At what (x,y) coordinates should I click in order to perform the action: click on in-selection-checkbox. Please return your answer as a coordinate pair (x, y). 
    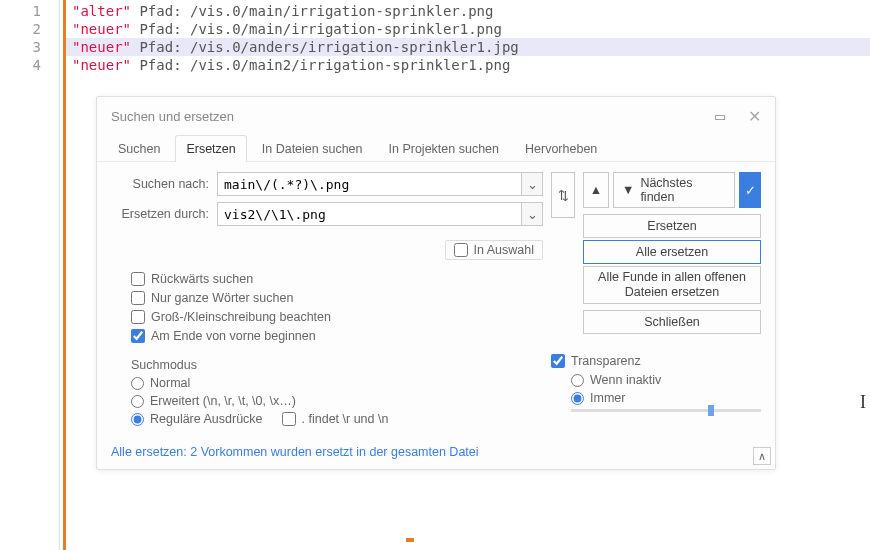
    Looking at the image, I should click on (461, 250).